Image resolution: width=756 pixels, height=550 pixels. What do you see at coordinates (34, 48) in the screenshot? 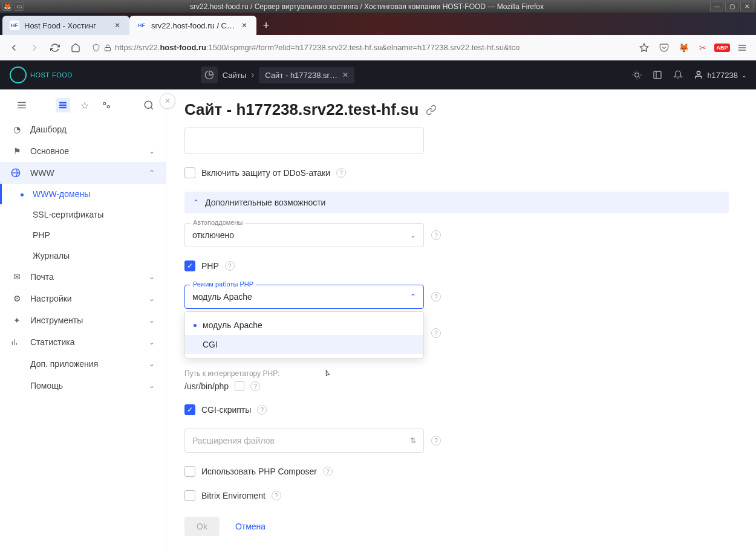
I see `forward-button` at bounding box center [34, 48].